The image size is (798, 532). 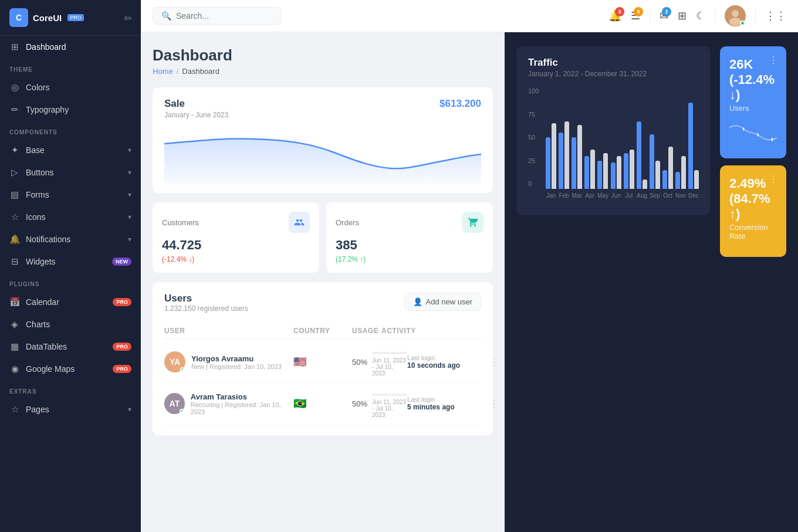 I want to click on usage-period: Jun 11, 2023 - Jul 10, 2023, so click(x=390, y=367).